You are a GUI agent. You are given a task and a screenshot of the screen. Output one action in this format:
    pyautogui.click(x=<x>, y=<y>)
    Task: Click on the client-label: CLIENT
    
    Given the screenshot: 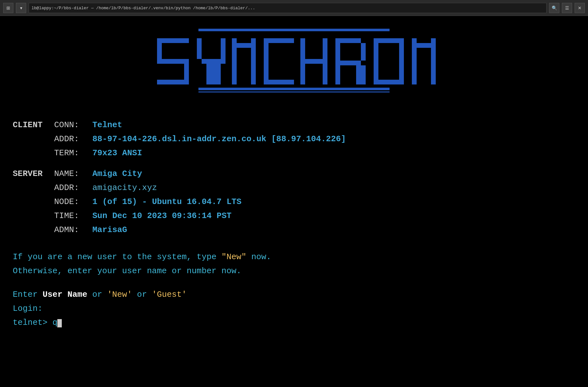 What is the action you would take?
    pyautogui.click(x=33, y=125)
    